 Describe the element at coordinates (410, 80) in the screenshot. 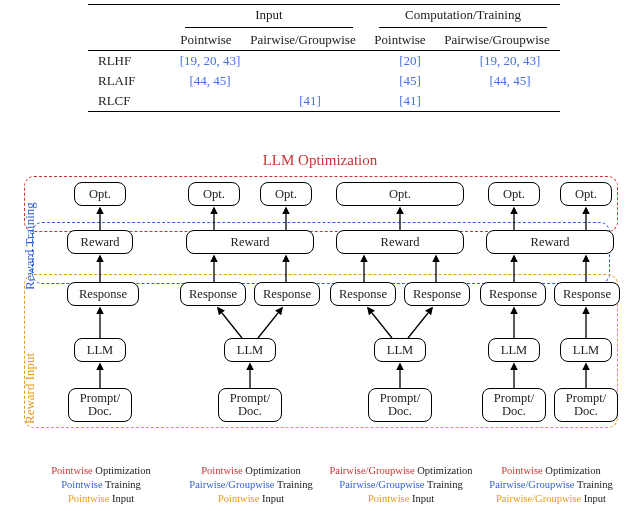

I see `citation-link: [45]` at that location.